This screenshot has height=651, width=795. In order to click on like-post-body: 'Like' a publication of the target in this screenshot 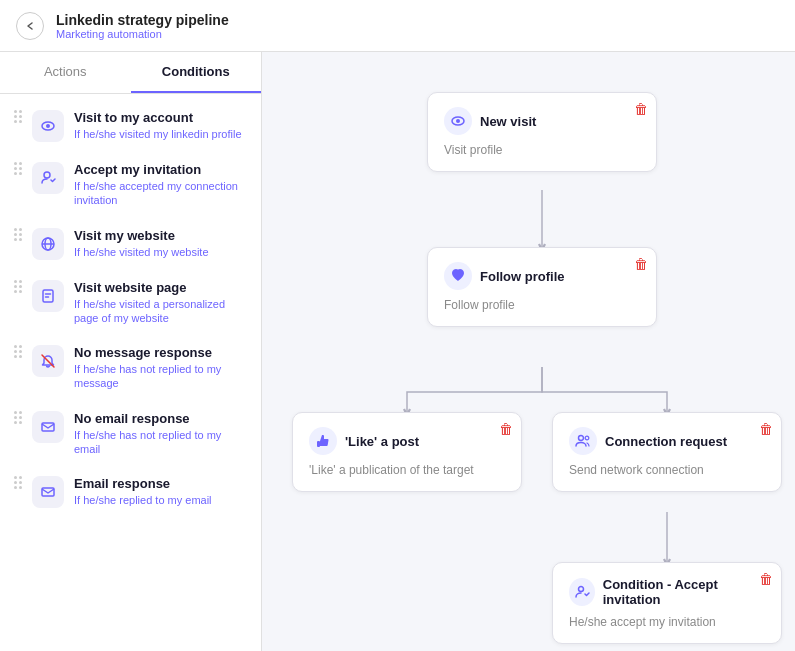, I will do `click(407, 470)`.